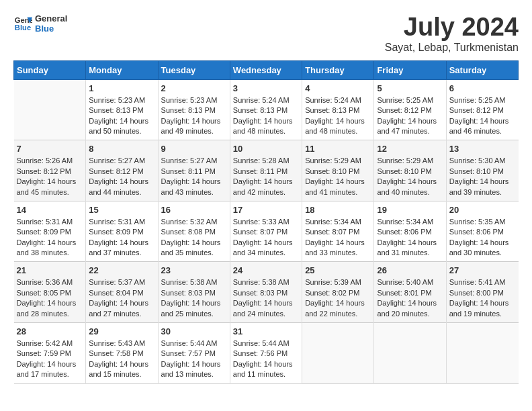 This screenshot has width=532, height=411. Describe the element at coordinates (266, 70) in the screenshot. I see `weekday-header-row: SundayMondayTuesdayWednesdayThursdayFrid…` at that location.